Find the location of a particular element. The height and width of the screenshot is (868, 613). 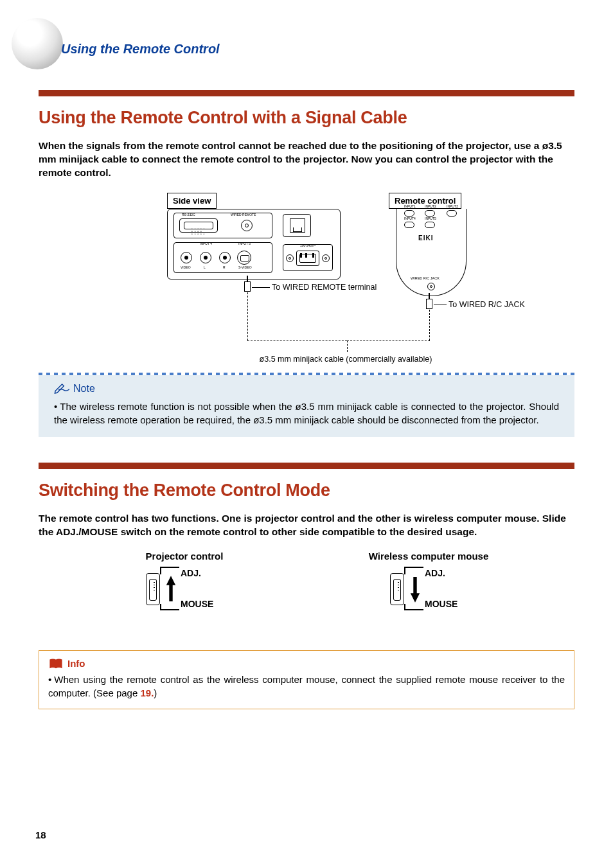

note-title: Note is located at coordinates (84, 389).